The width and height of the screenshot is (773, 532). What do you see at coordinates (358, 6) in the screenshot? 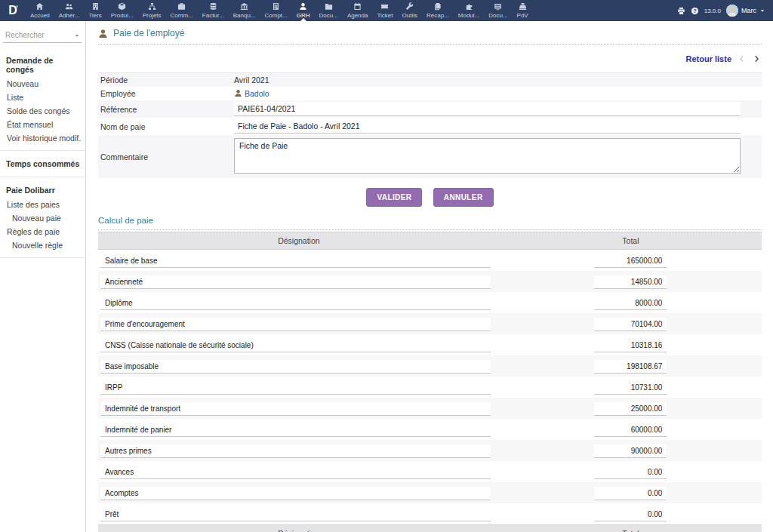
I see `agenda-icon` at bounding box center [358, 6].